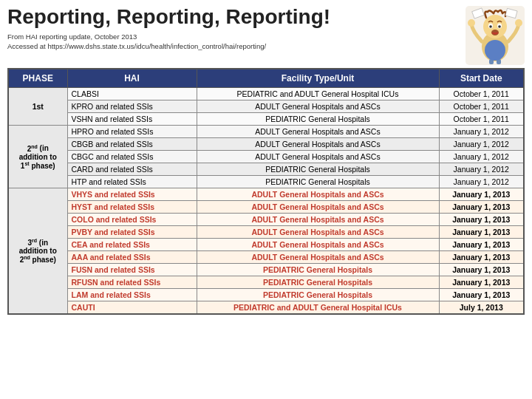 The image size is (532, 399). What do you see at coordinates (132, 270) in the screenshot?
I see `hai-cell: FUSN and related SSIs` at bounding box center [132, 270].